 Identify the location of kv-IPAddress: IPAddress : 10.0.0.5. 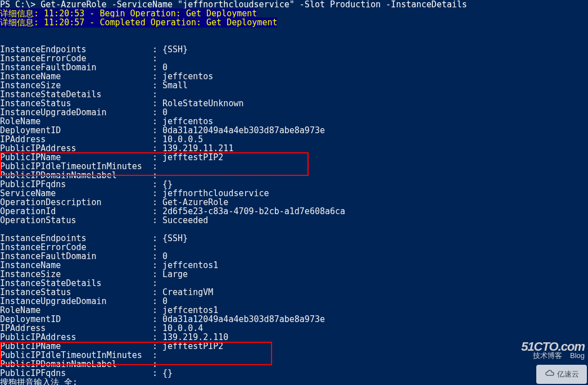
(294, 139).